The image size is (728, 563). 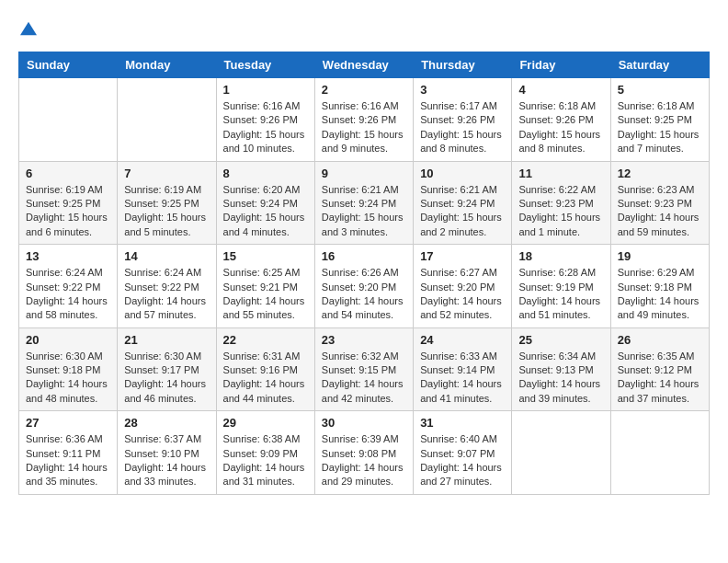 I want to click on calendar-cell: 12Sunrise: 6:23 AM Sunset: 9:23 PM Dayli…, so click(x=660, y=202).